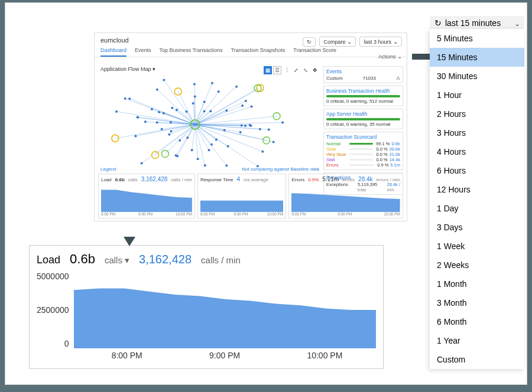 This screenshot has height=392, width=532. What do you see at coordinates (477, 341) in the screenshot?
I see `time-option-1-year: 1 Year` at bounding box center [477, 341].